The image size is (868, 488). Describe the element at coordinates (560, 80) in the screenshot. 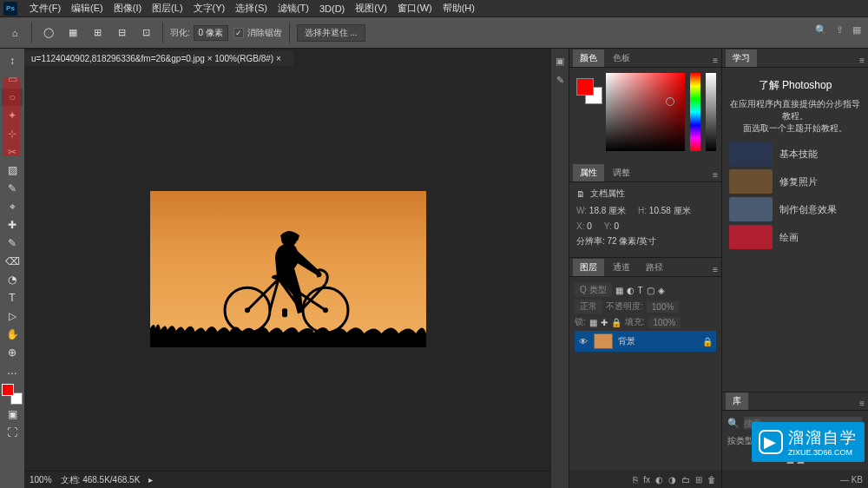

I see `brush-dock-icon: ✎` at that location.